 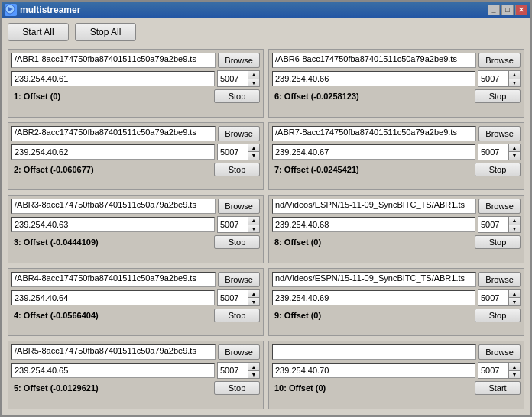 I want to click on port-up-4: ▲, so click(x=254, y=295).